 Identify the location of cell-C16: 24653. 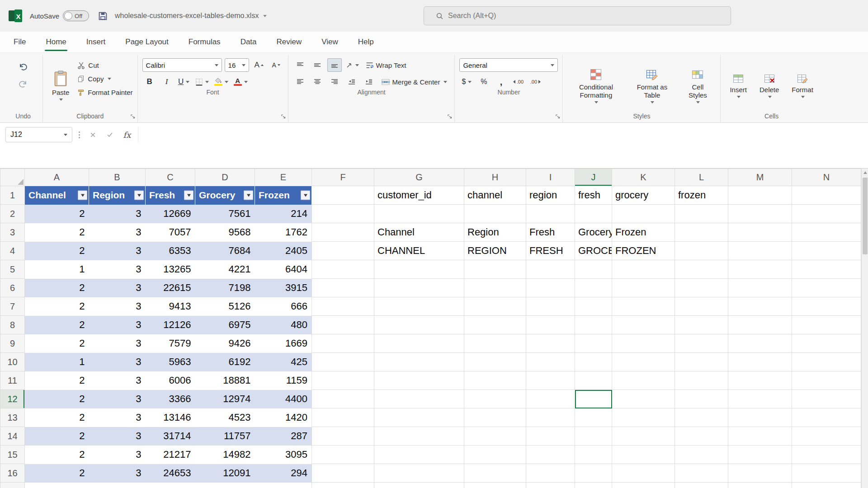
(170, 474).